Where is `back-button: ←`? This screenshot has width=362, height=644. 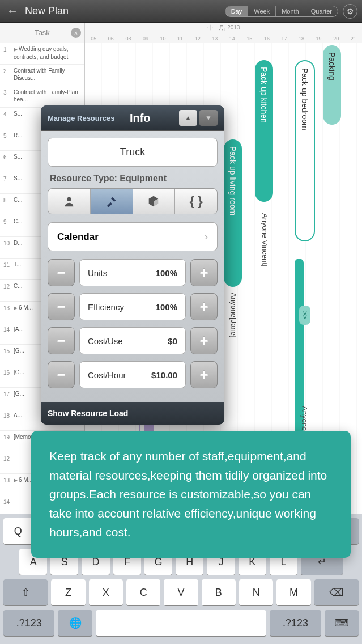 back-button: ← is located at coordinates (12, 11).